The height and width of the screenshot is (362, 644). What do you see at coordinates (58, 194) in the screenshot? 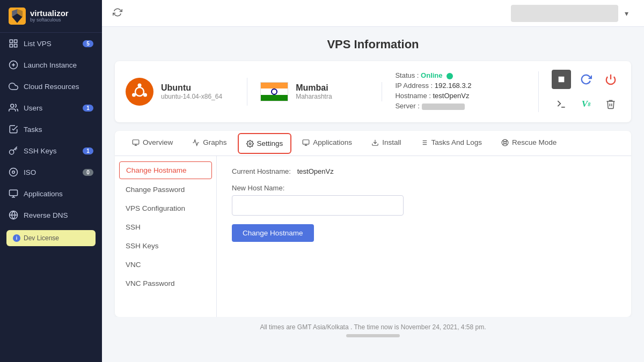
I see `sidebar-item-label: Applications` at bounding box center [58, 194].